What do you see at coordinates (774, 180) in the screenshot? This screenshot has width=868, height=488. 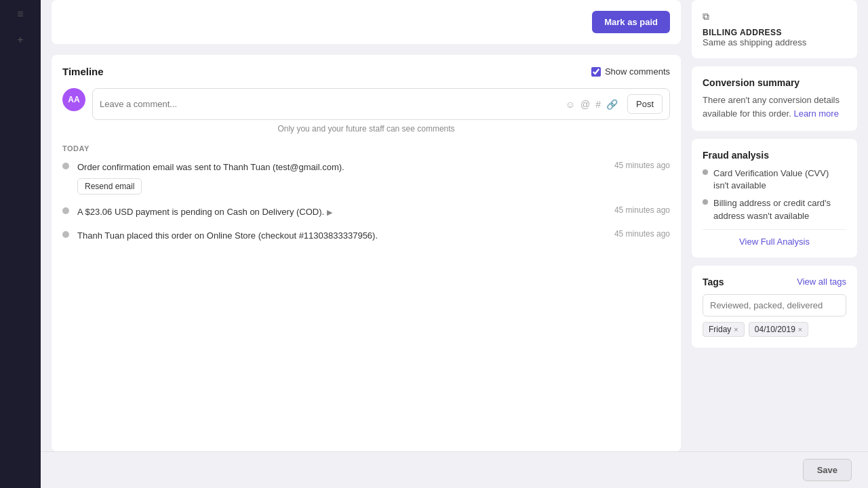 I see `fraud-item-1: Card Verification Value (CVV) isn't avai…` at bounding box center [774, 180].